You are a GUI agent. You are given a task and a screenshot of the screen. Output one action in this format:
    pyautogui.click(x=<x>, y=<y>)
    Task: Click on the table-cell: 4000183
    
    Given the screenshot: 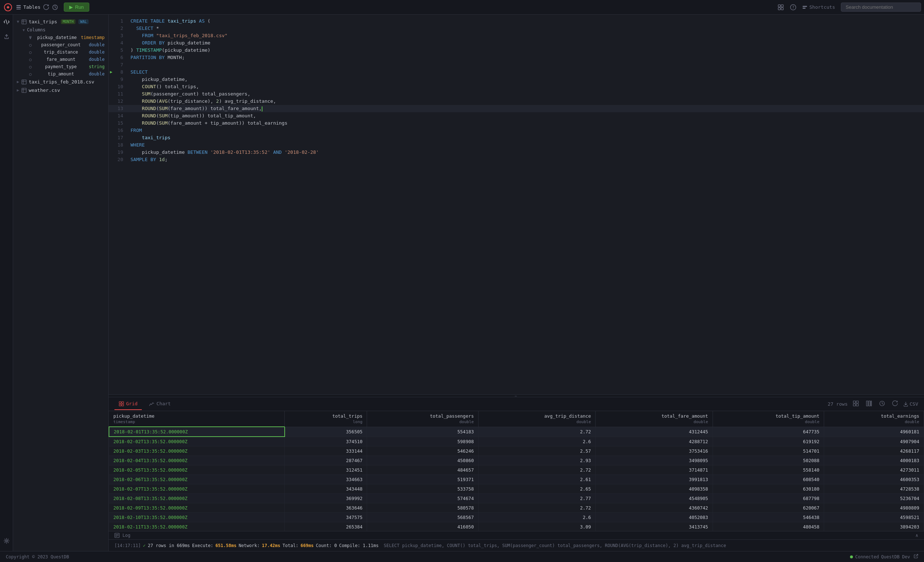 What is the action you would take?
    pyautogui.click(x=874, y=460)
    